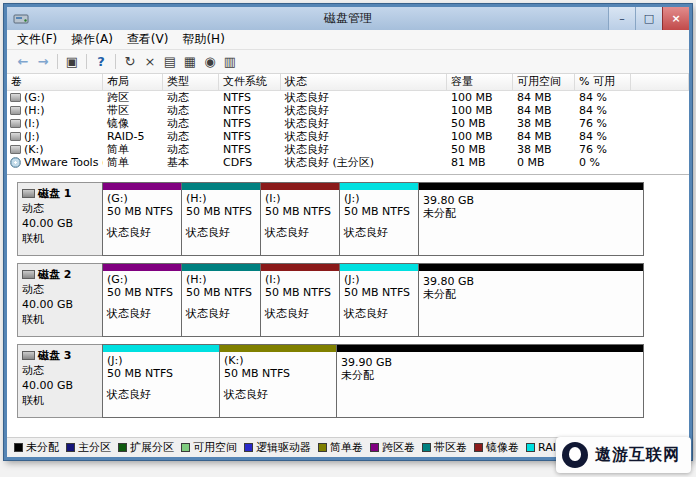  I want to click on disk-icon, so click(28, 356).